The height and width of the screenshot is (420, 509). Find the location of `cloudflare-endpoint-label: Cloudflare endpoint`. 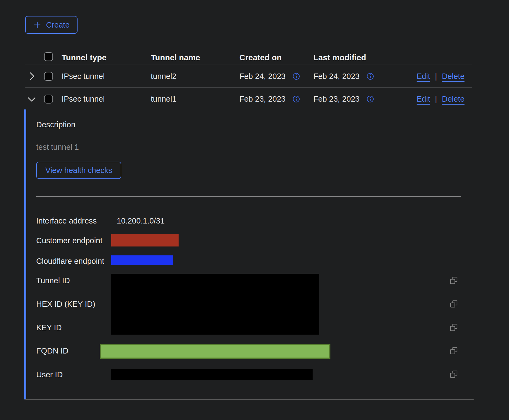

cloudflare-endpoint-label: Cloudflare endpoint is located at coordinates (70, 261).